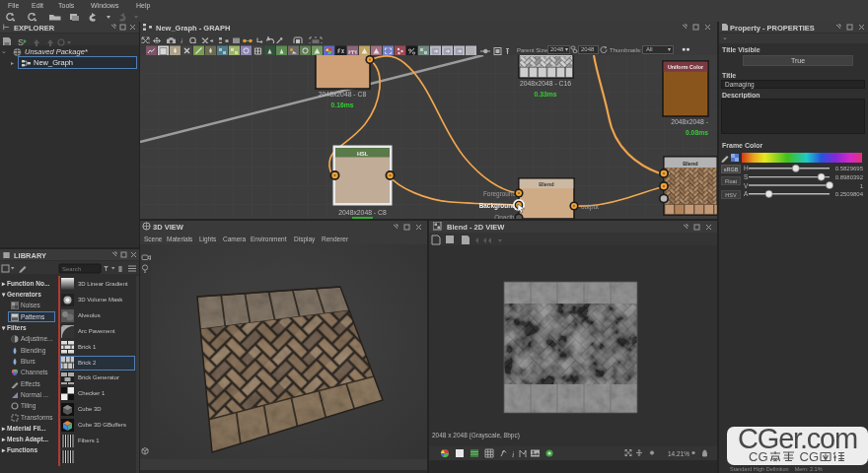  Describe the element at coordinates (746, 185) in the screenshot. I see `svg-text: V` at that location.